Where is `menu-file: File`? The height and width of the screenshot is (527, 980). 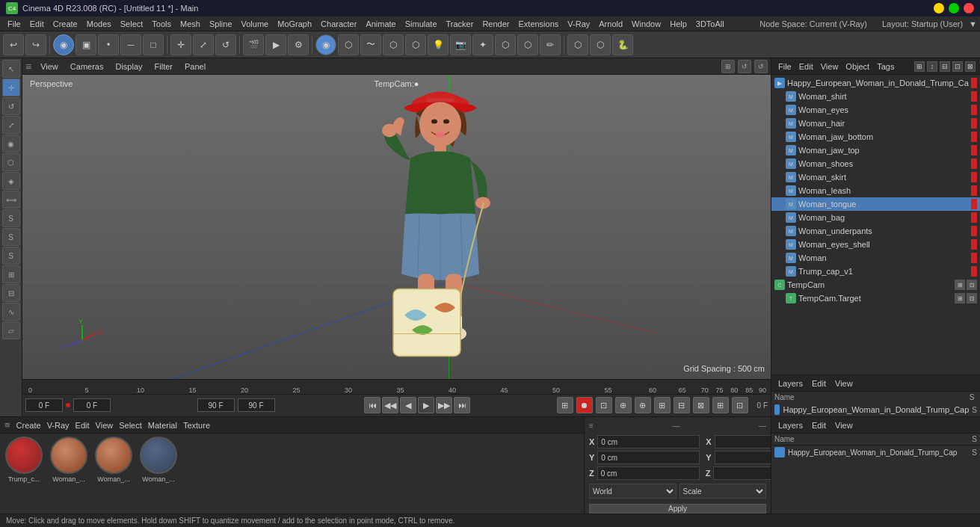
menu-file: File is located at coordinates (14, 24).